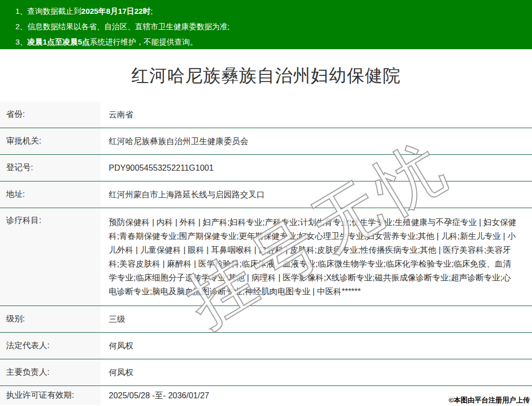 This screenshot has height=406, width=532. Describe the element at coordinates (266, 168) in the screenshot. I see `table-row-registration-number: 登记号: PDY90054553252211G1001` at that location.